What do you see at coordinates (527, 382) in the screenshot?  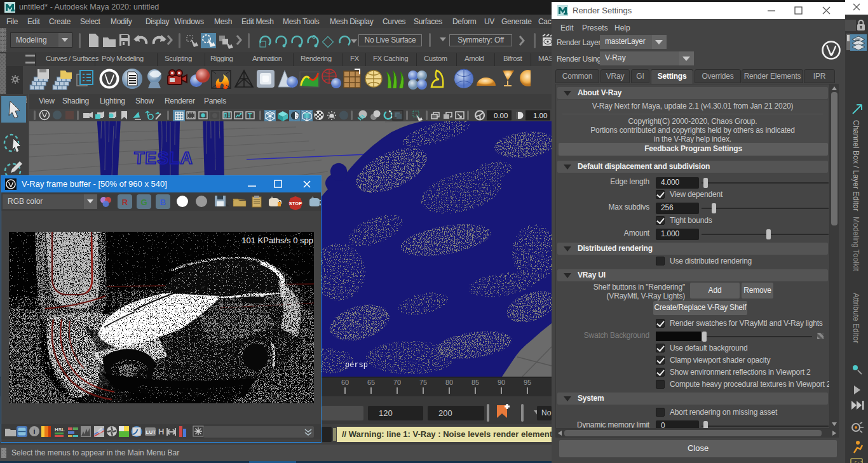 I see `svg-text: 95` at bounding box center [527, 382].